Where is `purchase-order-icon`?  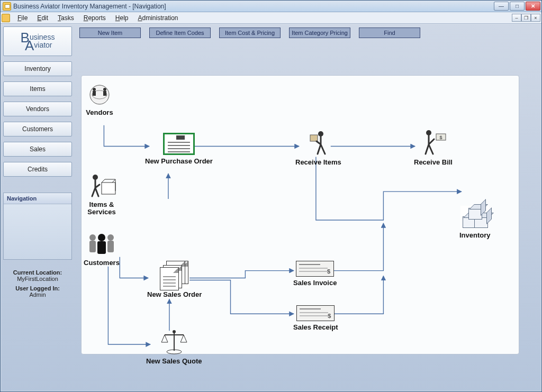
purchase-order-icon is located at coordinates (179, 144).